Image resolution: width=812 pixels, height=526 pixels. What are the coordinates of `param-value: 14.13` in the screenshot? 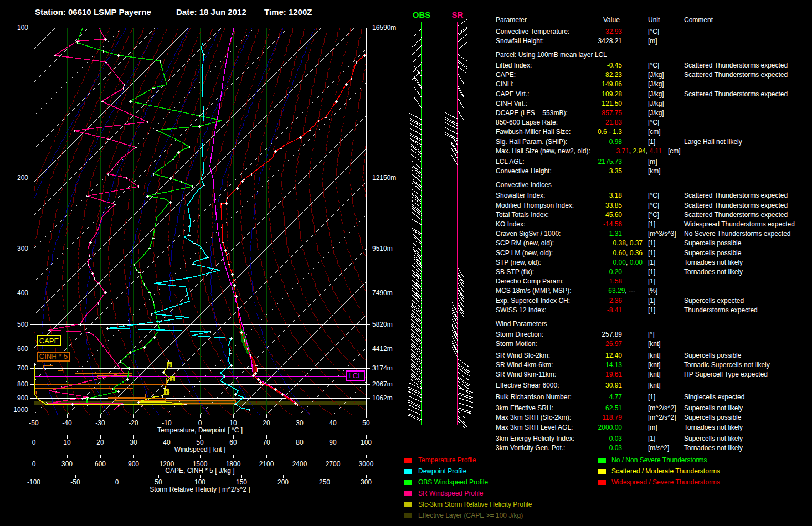 It's located at (556, 365).